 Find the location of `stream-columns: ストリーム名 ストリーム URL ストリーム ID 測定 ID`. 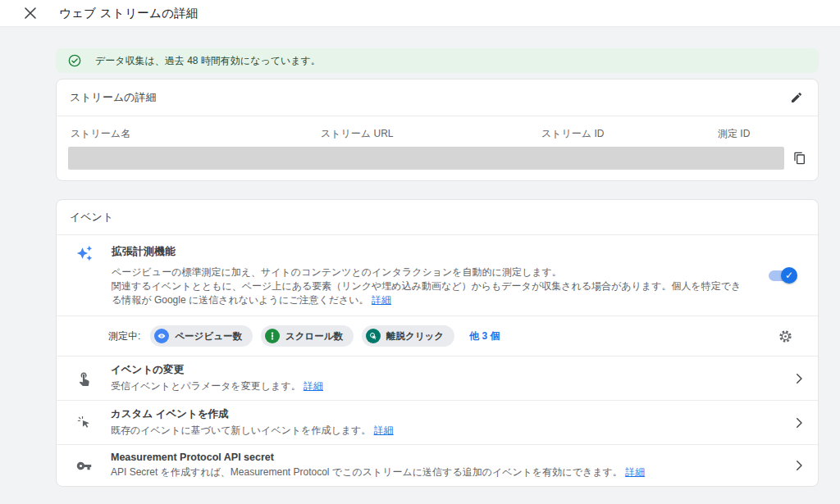

stream-columns: ストリーム名 ストリーム URL ストリーム ID 測定 ID is located at coordinates (437, 131).